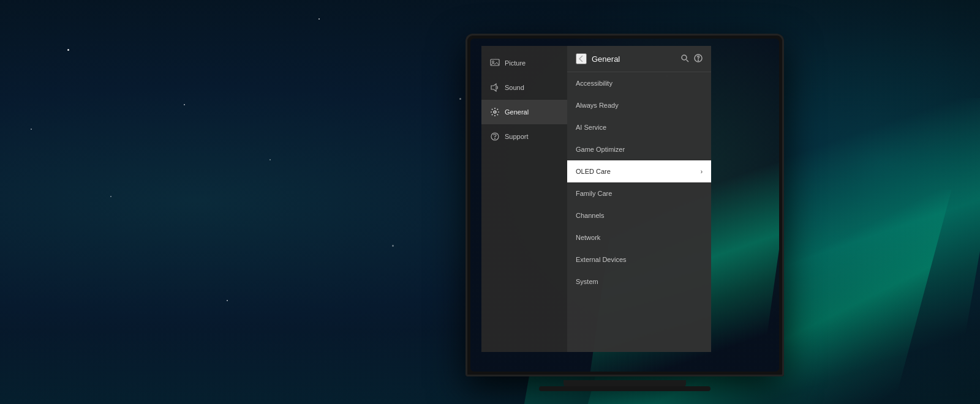 The width and height of the screenshot is (980, 404). Describe the element at coordinates (600, 149) in the screenshot. I see `submenu-game-optimizer-label: Game Optimizer` at that location.